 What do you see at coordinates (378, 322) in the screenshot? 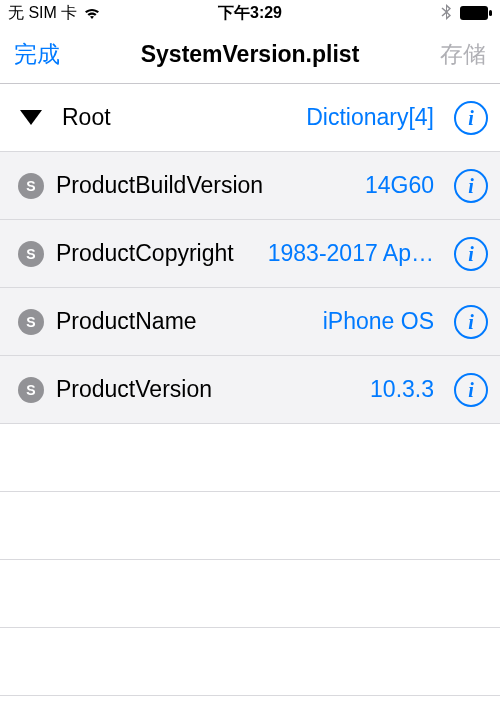
I see `row-value: iPhone OS` at bounding box center [378, 322].